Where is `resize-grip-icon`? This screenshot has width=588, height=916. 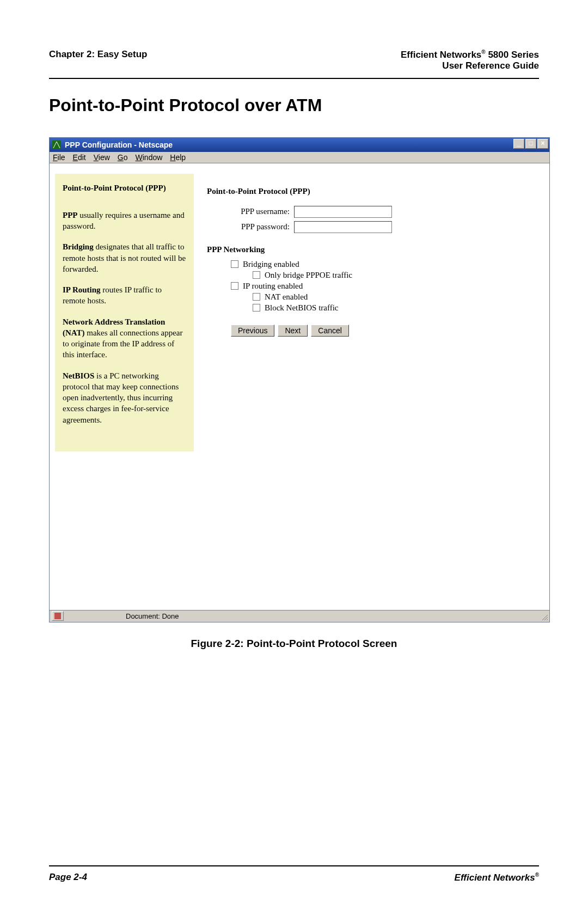 resize-grip-icon is located at coordinates (544, 617).